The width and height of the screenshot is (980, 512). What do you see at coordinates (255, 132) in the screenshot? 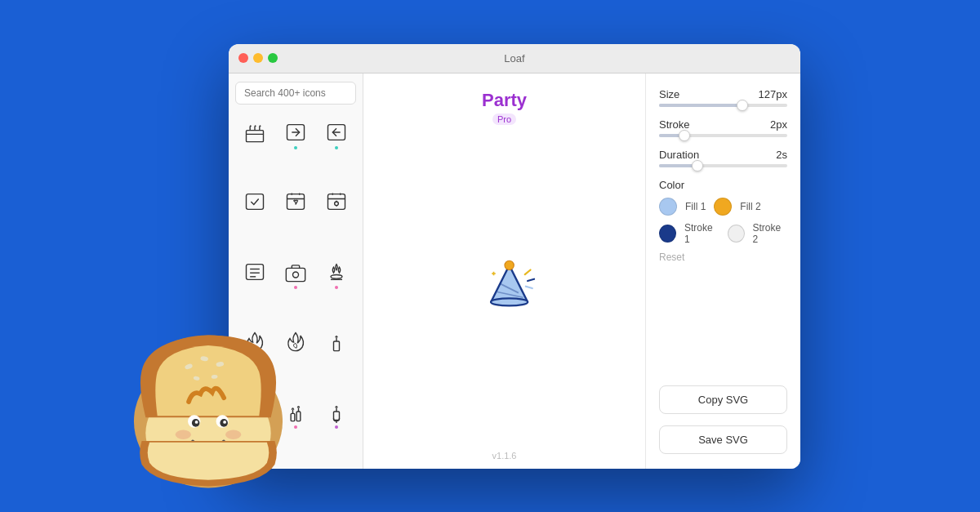
I see `icon-cake` at bounding box center [255, 132].